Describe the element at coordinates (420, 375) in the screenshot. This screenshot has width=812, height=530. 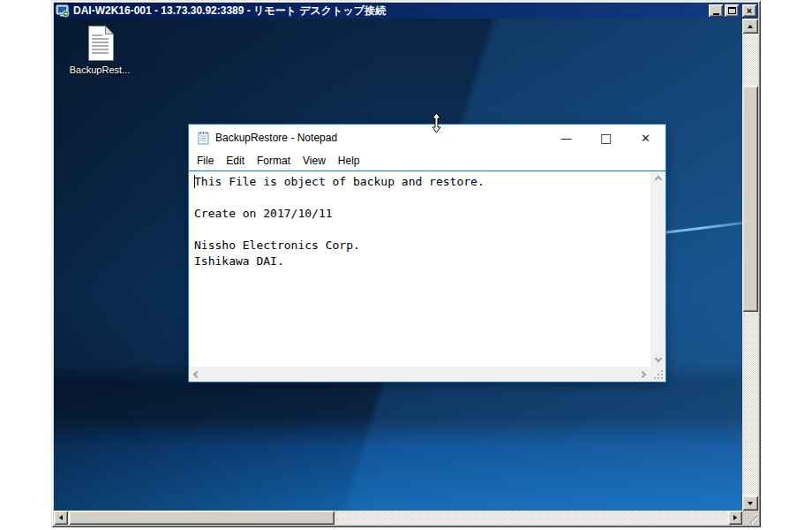
I see `notepad-horizontal-scrollbar` at that location.